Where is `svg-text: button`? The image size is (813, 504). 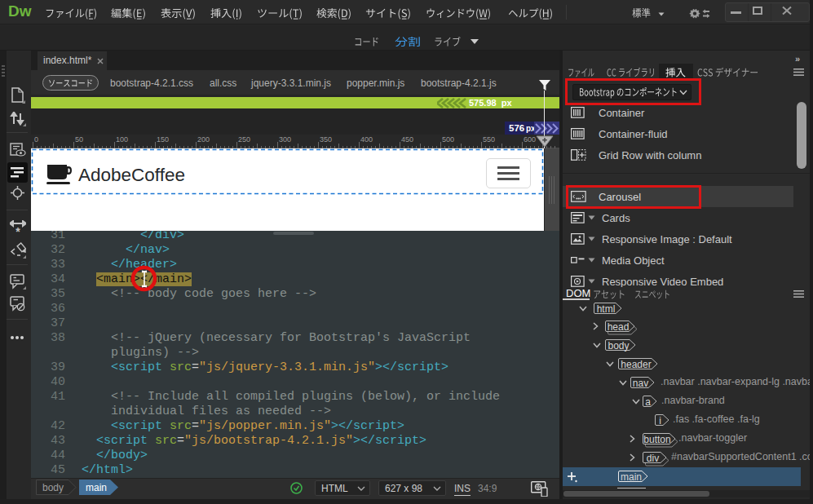
svg-text: button is located at coordinates (657, 440).